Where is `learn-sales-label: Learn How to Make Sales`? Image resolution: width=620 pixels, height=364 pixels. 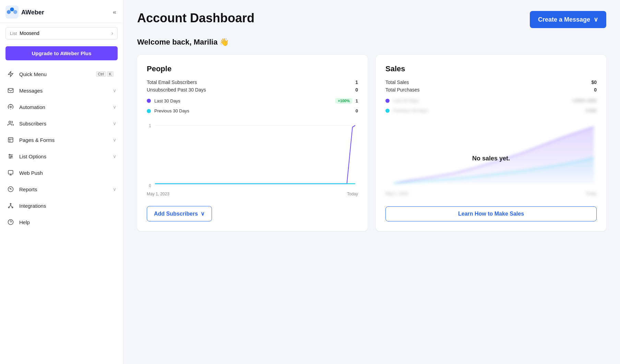 learn-sales-label: Learn How to Make Sales is located at coordinates (491, 214).